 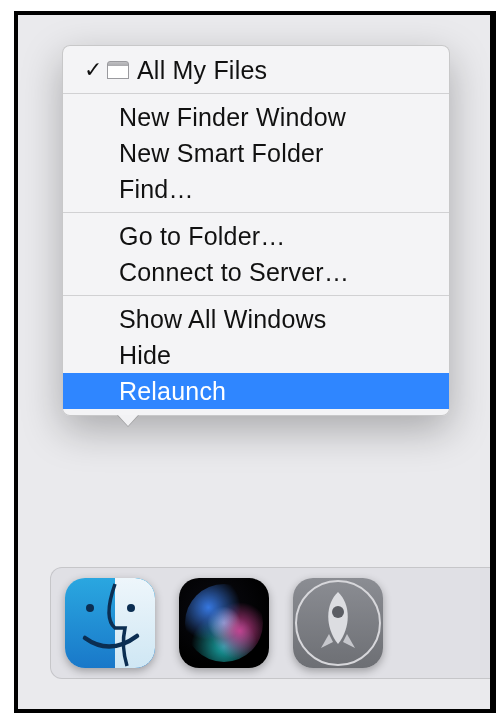 I want to click on rocket-icon, so click(x=338, y=623).